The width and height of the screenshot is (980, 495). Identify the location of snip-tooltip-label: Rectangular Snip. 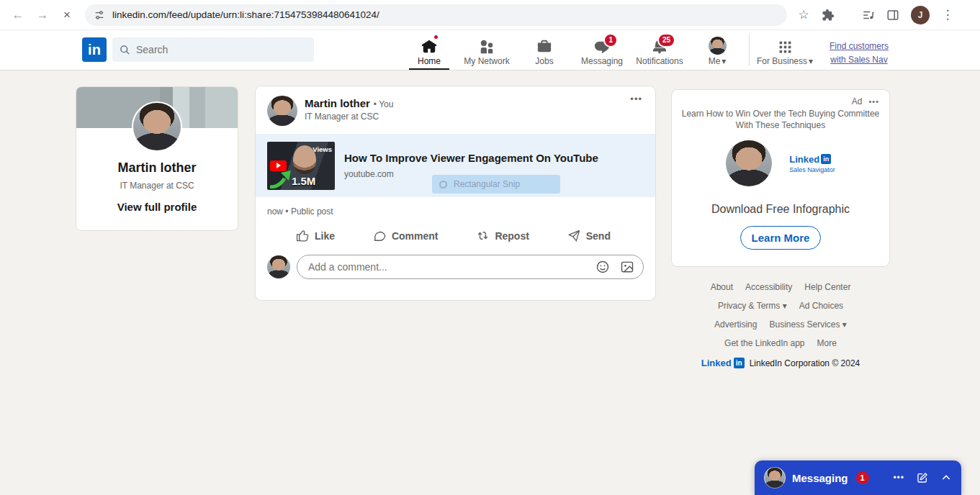
(487, 184).